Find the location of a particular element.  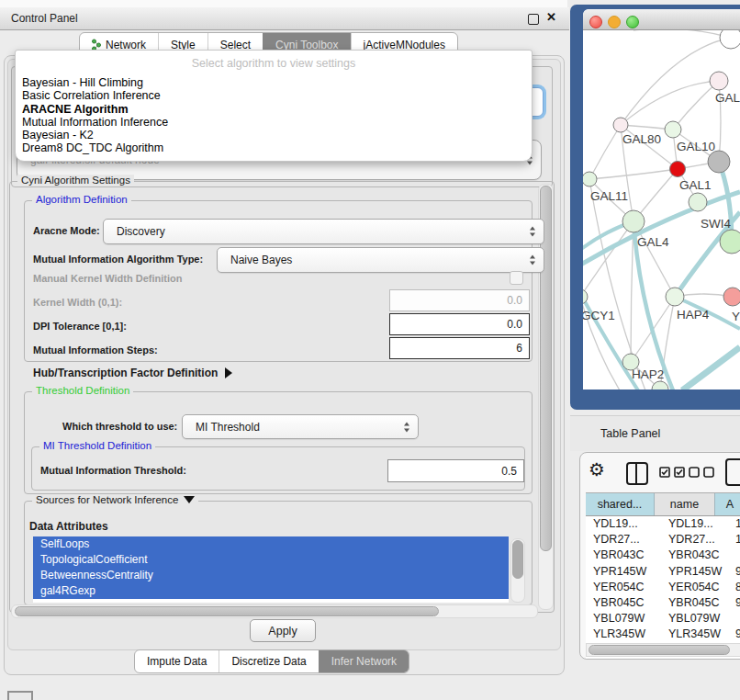

apply-button: Apply is located at coordinates (283, 630).